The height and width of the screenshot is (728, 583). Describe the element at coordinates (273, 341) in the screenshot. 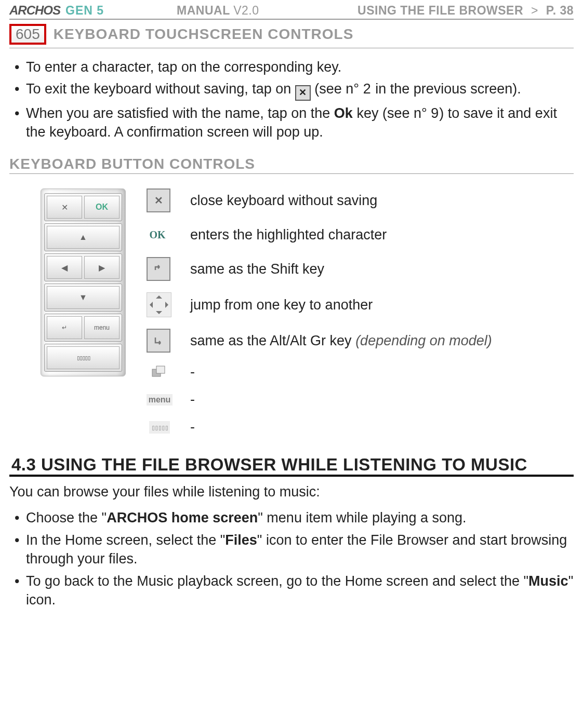

I see `text: same as the Alt/Alt Gr key` at that location.